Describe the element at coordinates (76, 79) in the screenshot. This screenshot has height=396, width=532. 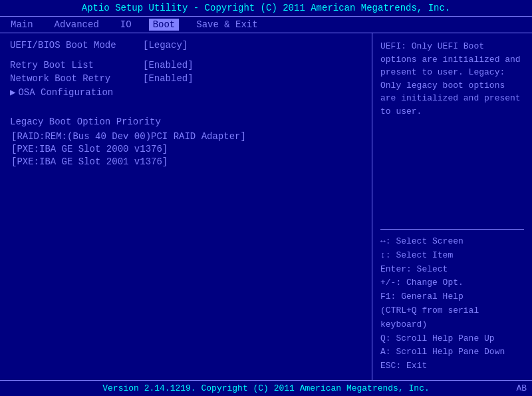
I see `network-boot-retry-label: Network Boot Retry` at that location.